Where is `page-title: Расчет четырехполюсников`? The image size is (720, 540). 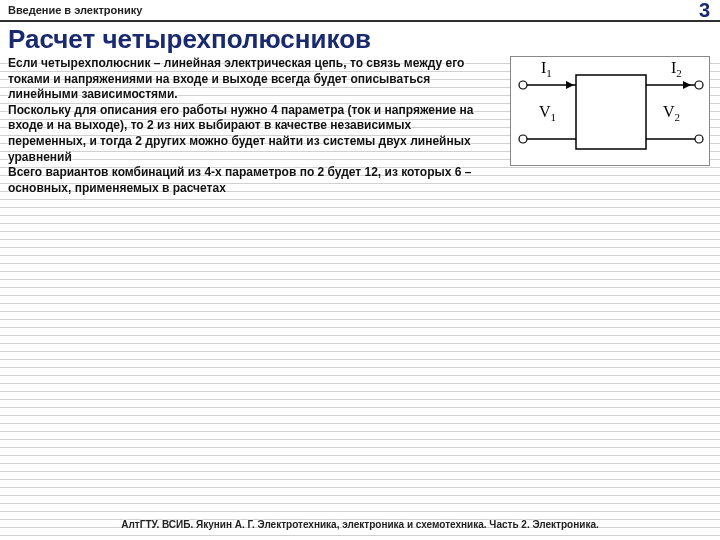 page-title: Расчет четырехполюсников is located at coordinates (360, 40).